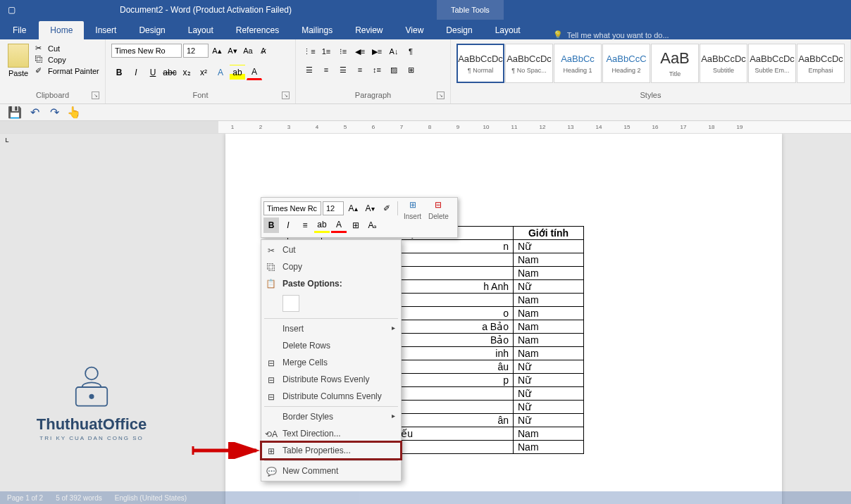  Describe the element at coordinates (331, 363) in the screenshot. I see `context-merge-cells: ⊟Merge Cells` at that location.